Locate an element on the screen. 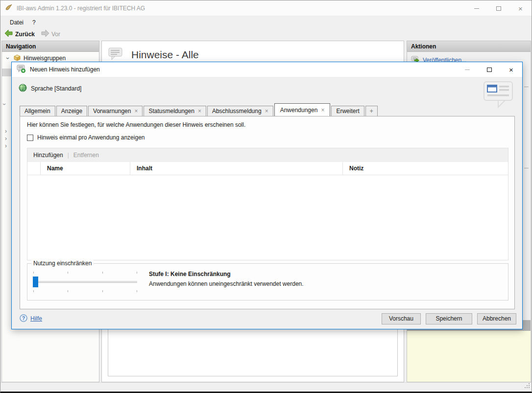 This screenshot has height=393, width=532. forward-button: Vor is located at coordinates (50, 34).